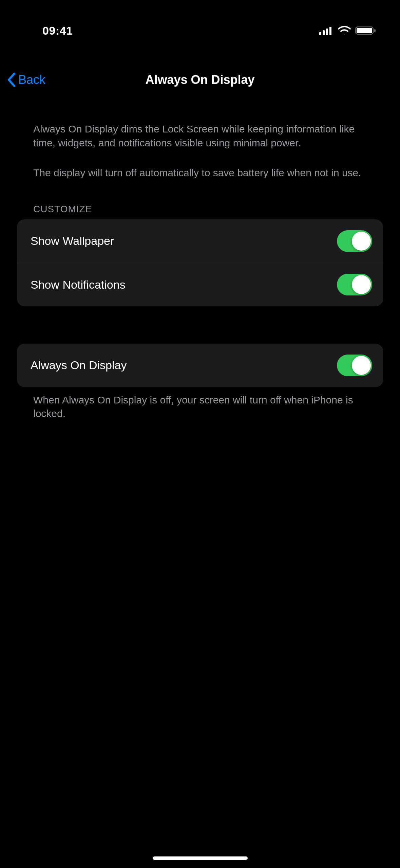 The image size is (400, 868). I want to click on row-label: Show Wallpaper, so click(72, 241).